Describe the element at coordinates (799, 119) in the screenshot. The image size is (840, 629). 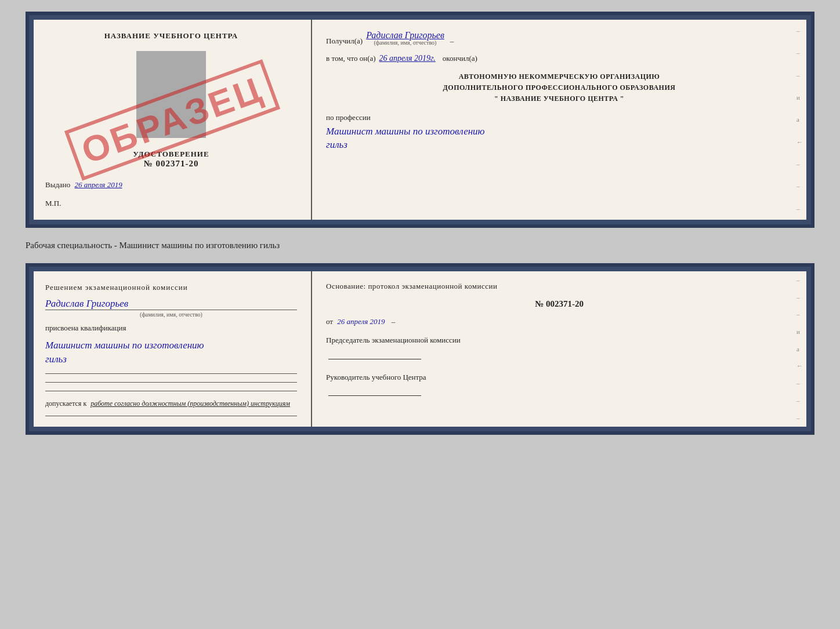
I see `right-margin-marks: – – – и а ← – – –` at that location.